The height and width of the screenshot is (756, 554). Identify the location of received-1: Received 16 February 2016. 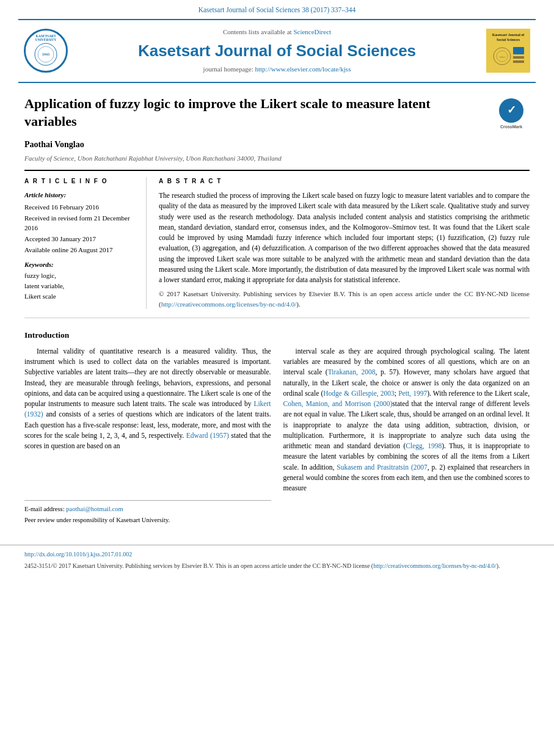
(82, 208).